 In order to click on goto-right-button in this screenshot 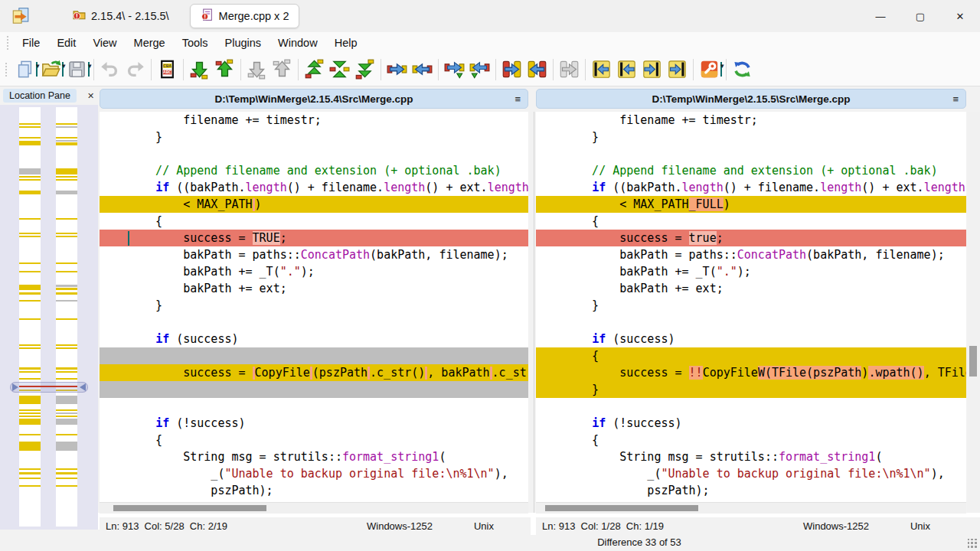, I will do `click(652, 70)`.